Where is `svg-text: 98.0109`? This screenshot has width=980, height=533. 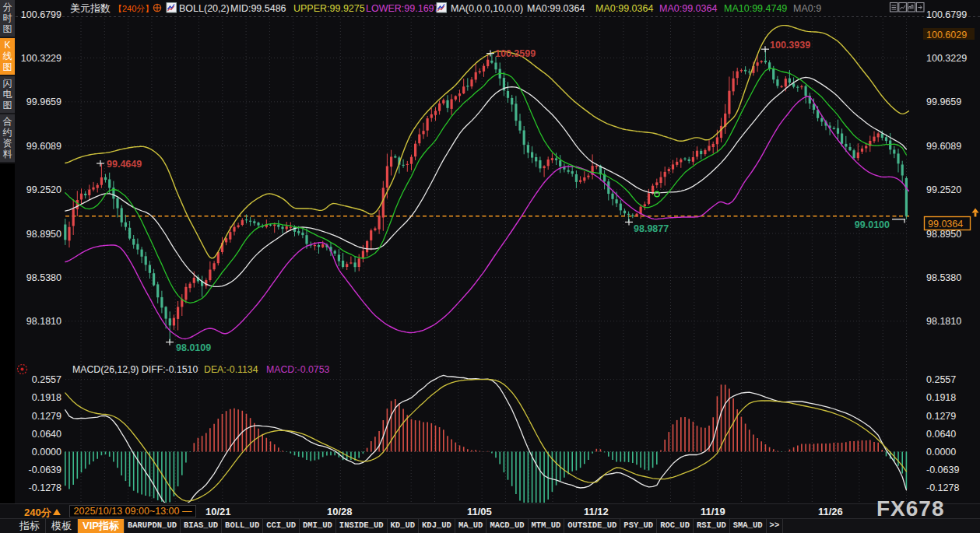
svg-text: 98.0109 is located at coordinates (193, 348).